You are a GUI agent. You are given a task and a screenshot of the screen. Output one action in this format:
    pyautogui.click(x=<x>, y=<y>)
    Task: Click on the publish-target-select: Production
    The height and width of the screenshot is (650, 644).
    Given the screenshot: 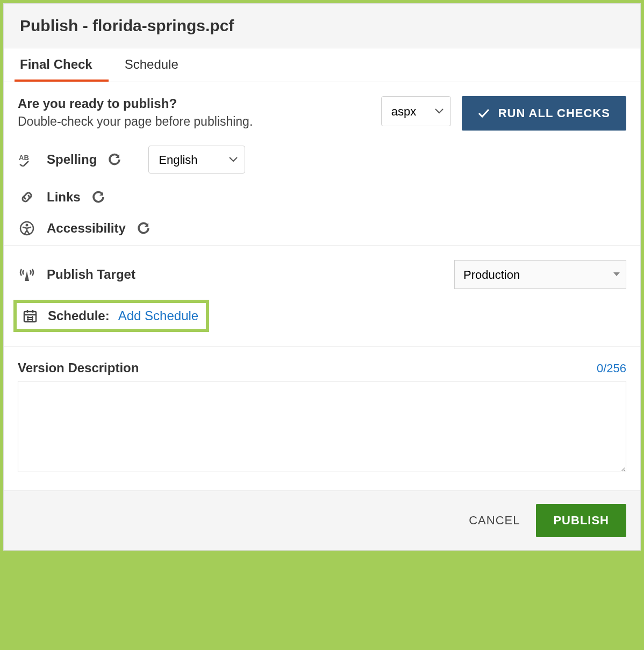 What is the action you would take?
    pyautogui.click(x=540, y=275)
    